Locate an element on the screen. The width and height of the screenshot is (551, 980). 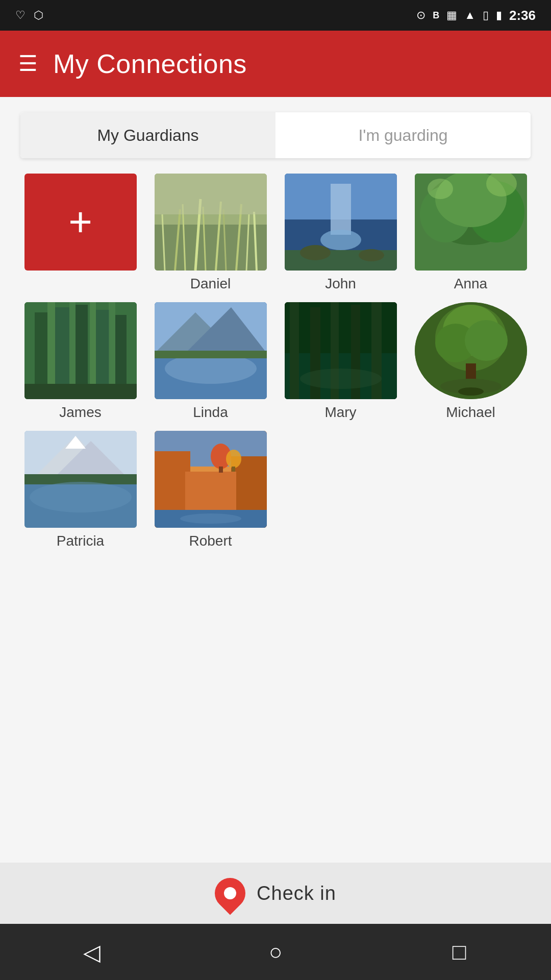
signal-status-icon: ▲ is located at coordinates (470, 15).